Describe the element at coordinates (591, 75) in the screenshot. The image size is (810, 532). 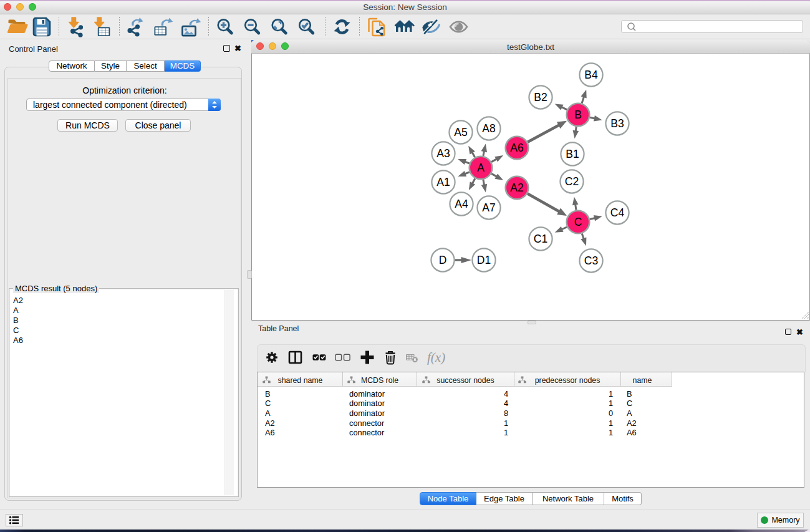
I see `svg-text: B4` at that location.